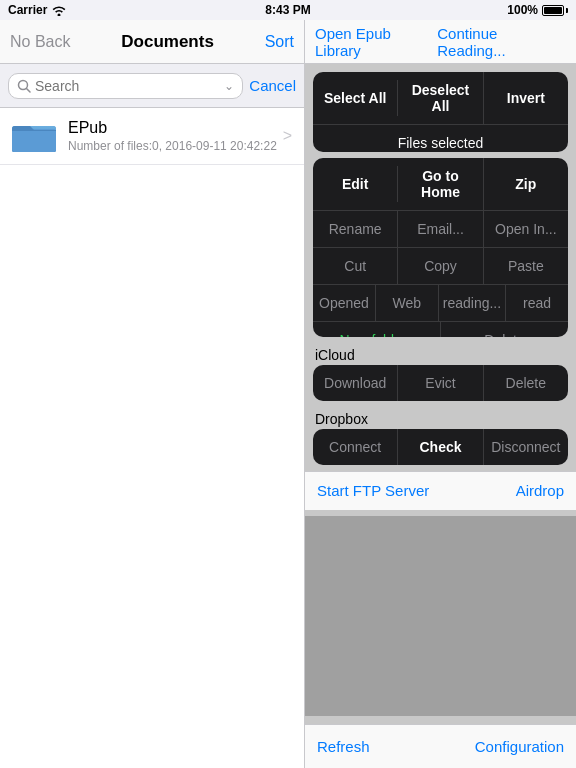 The image size is (576, 768). I want to click on edit-row-5: New folder.. Delete, so click(440, 330).